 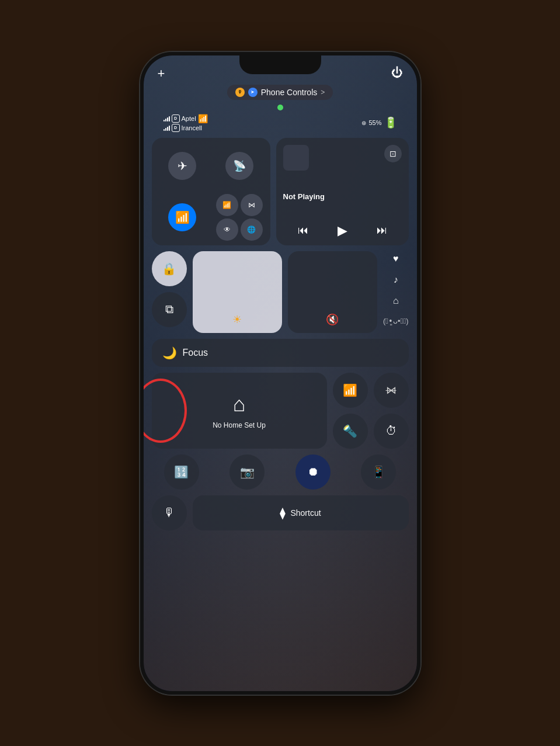 What do you see at coordinates (396, 301) in the screenshot?
I see `home-side-icon: ⌂` at bounding box center [396, 301].